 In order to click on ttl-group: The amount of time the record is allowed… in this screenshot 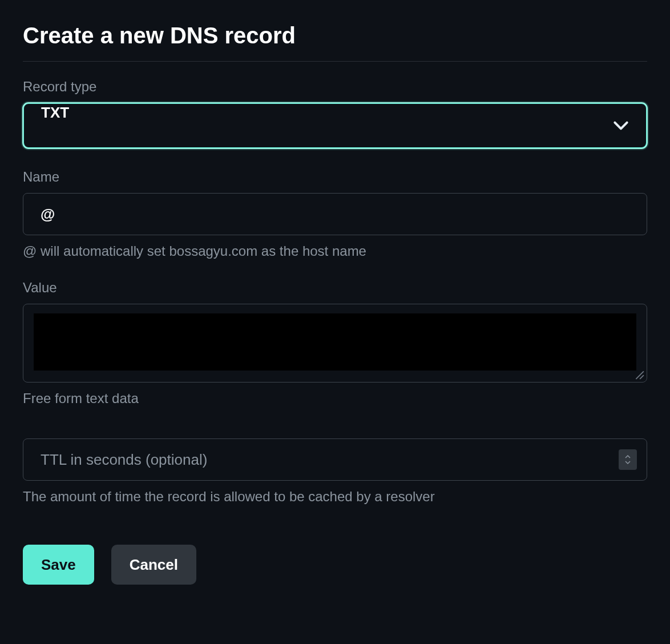, I will do `click(335, 472)`.